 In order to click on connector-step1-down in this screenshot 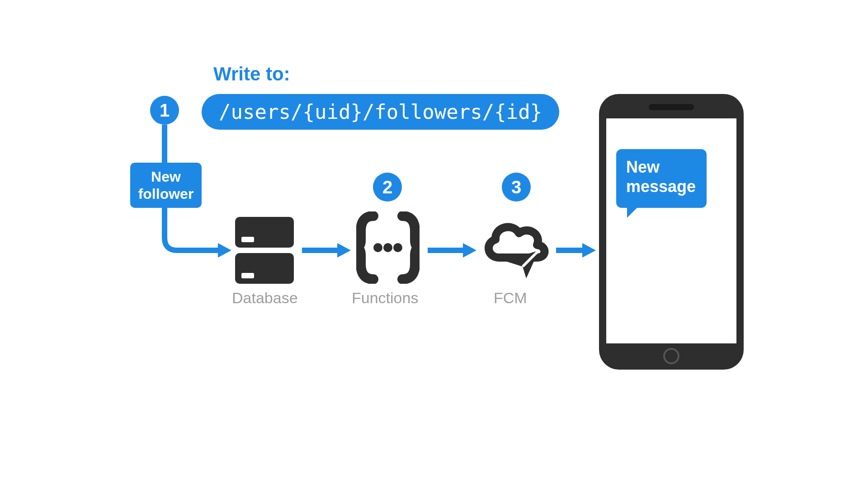, I will do `click(165, 144)`.